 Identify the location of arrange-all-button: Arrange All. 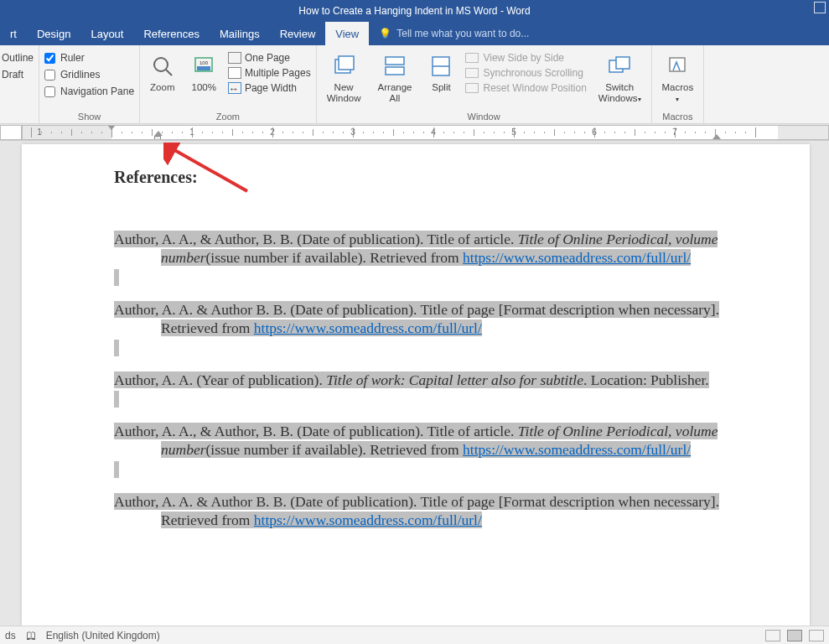
(396, 76).